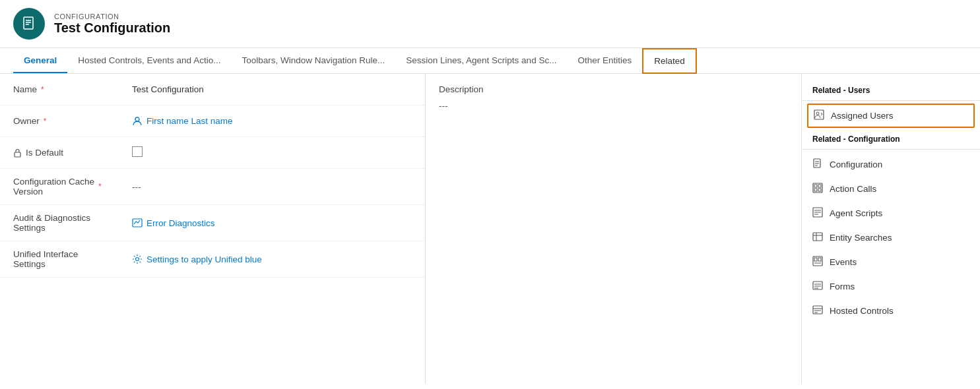  Describe the element at coordinates (842, 286) in the screenshot. I see `forms-label: Forms` at that location.